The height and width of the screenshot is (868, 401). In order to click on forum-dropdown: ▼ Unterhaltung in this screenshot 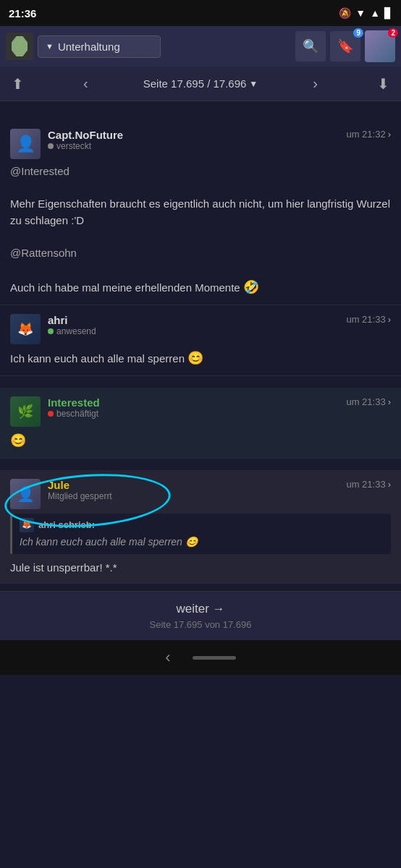, I will do `click(99, 46)`.